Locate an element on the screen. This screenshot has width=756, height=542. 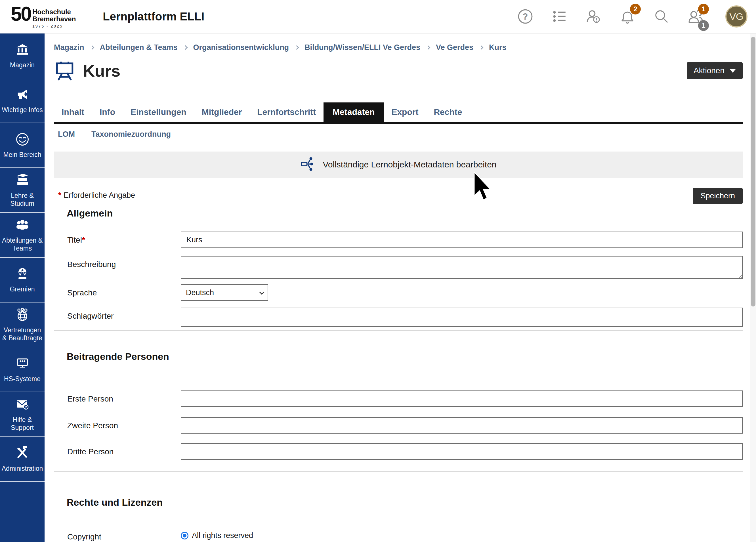
copyright-radio-label: All rights reserved is located at coordinates (223, 536).